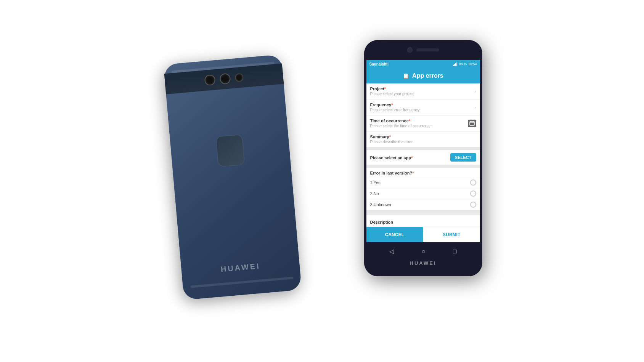 This screenshot has width=644, height=362. Describe the element at coordinates (423, 64) in the screenshot. I see `status-bar: Saunalahti 98 % 18:54` at that location.